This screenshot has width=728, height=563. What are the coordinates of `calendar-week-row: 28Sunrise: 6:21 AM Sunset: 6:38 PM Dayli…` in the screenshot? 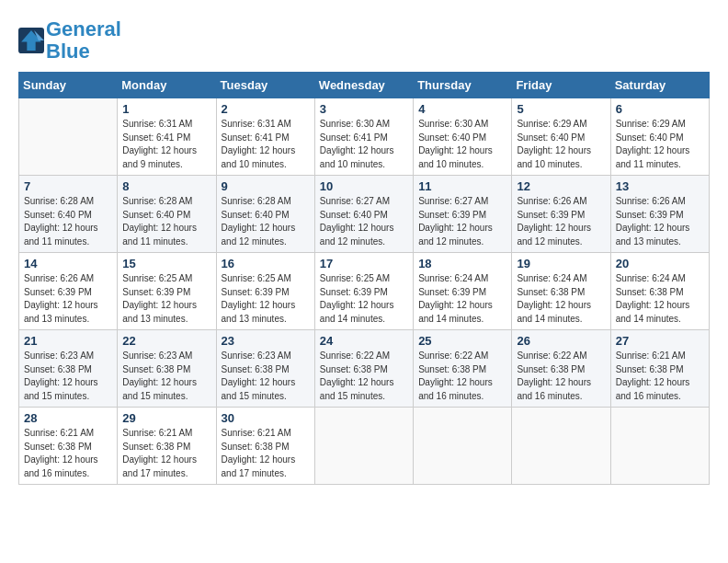 It's located at (364, 446).